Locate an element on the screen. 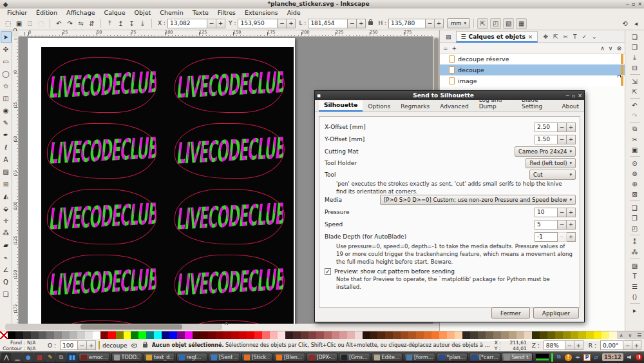 This screenshot has height=363, width=644. rotation-input: 0,00° is located at coordinates (612, 346).